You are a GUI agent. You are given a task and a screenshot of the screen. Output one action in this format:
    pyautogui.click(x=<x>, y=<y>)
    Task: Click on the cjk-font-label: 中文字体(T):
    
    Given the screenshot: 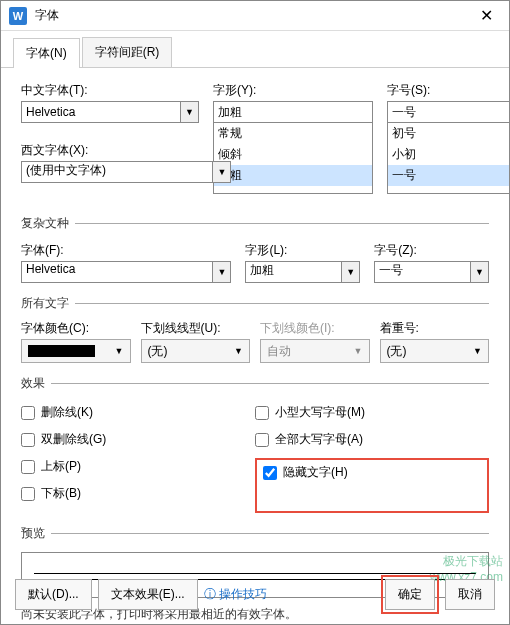 What is the action you would take?
    pyautogui.click(x=110, y=90)
    